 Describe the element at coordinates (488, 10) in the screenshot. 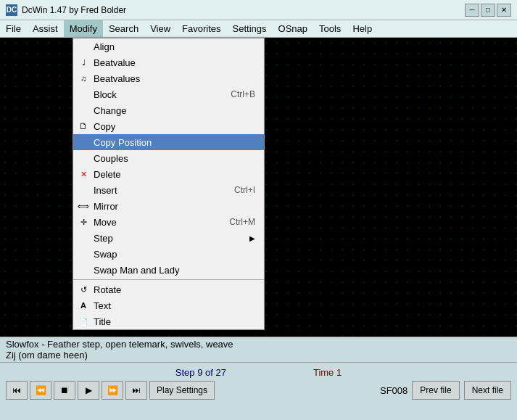

I see `maximize-button: □` at that location.